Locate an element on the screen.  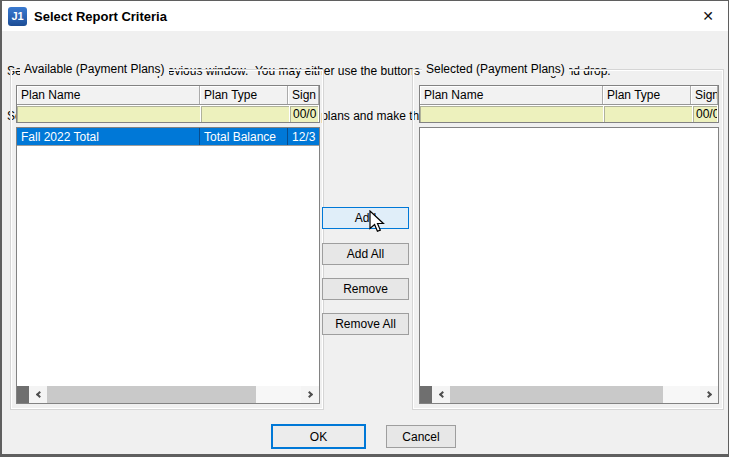
cell-plan-type: Total Balance is located at coordinates (244, 136).